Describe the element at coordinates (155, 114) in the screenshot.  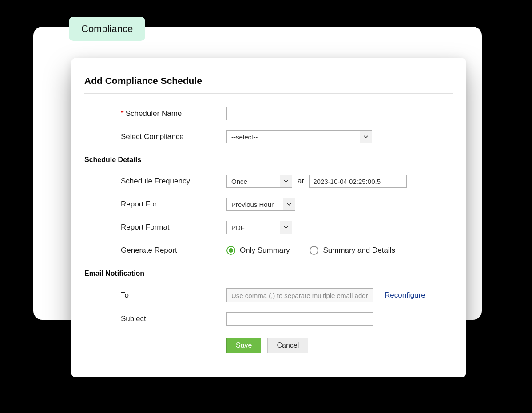
I see `label-scheduler-name: *Scheduler Name` at that location.